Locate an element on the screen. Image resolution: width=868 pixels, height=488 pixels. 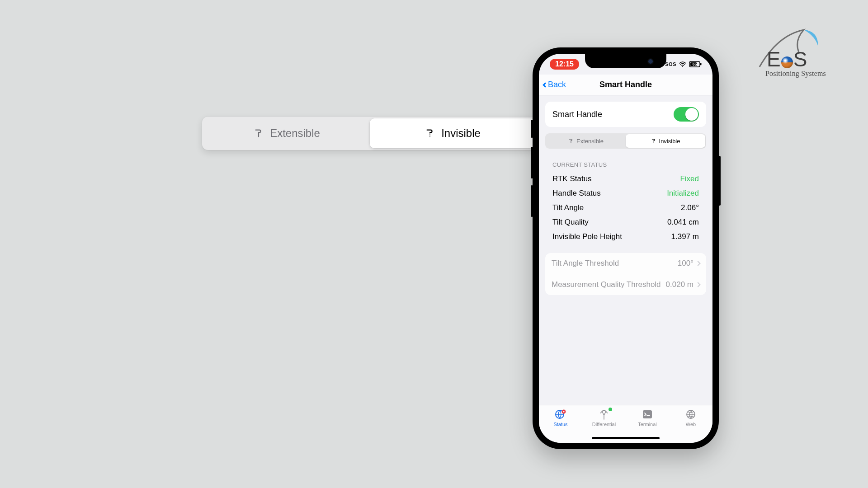
brand-logo: ES Positioning Systems is located at coordinates (796, 52).